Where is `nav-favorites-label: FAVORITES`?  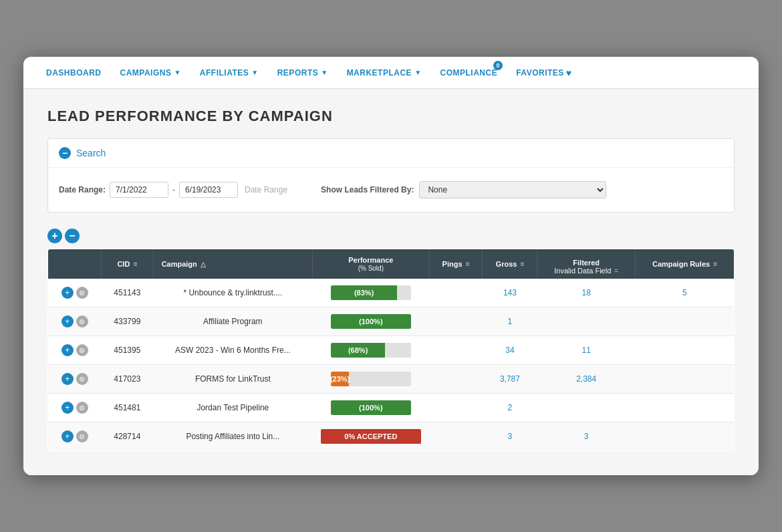
nav-favorites-label: FAVORITES is located at coordinates (540, 73).